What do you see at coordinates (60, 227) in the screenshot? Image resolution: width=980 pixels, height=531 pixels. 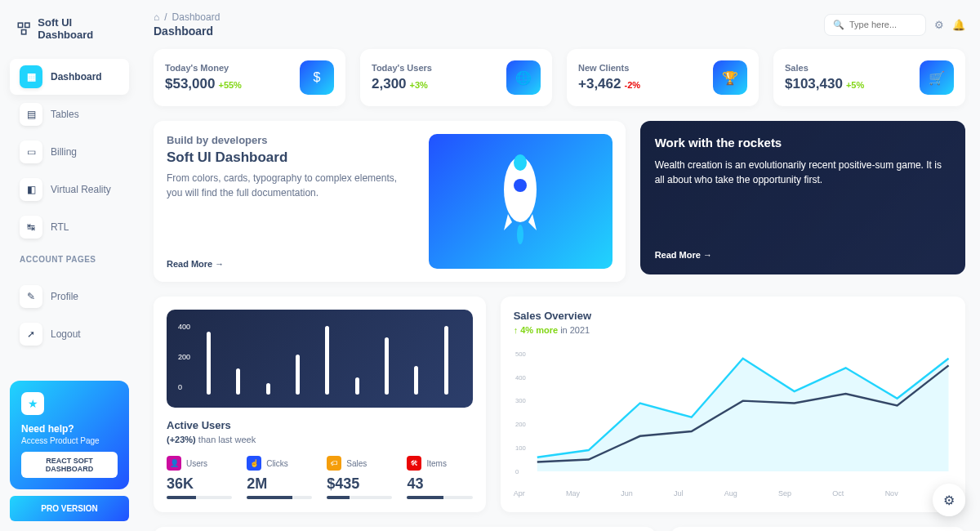 I see `nav-label: RTL` at bounding box center [60, 227].